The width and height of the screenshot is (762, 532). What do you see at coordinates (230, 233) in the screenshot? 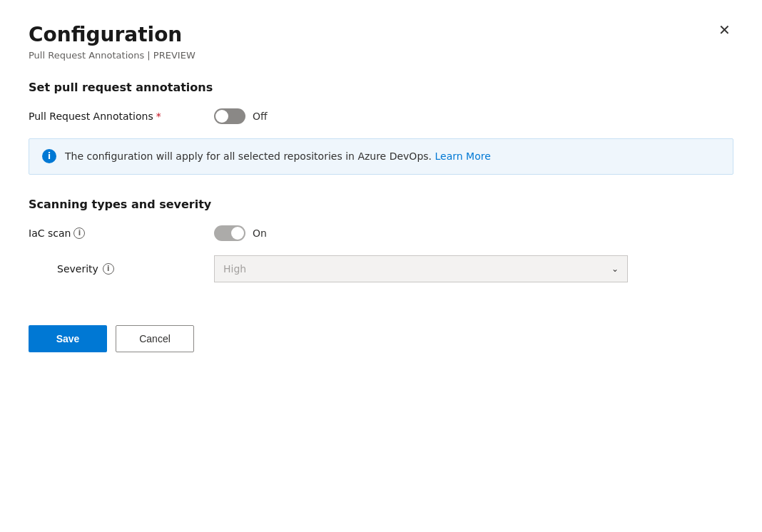
I see `iac-scan-toggle` at bounding box center [230, 233].